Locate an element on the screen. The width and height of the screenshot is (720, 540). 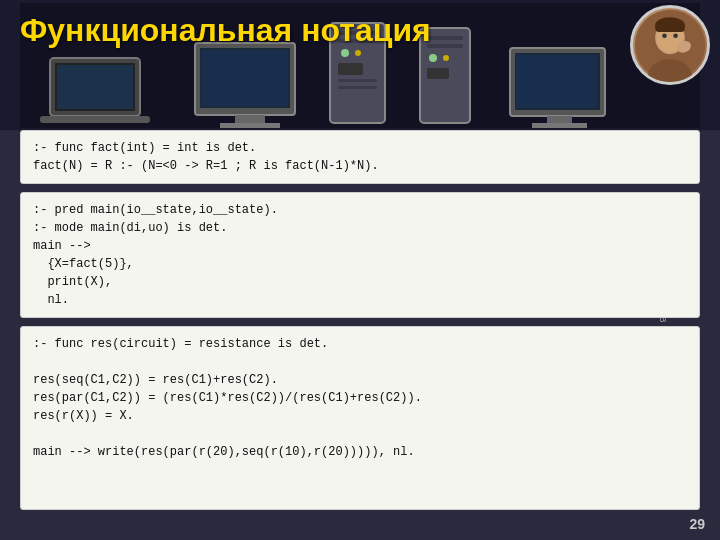
code-block-3-text: :- func res(circuit) = resistance is det… is located at coordinates (228, 398).